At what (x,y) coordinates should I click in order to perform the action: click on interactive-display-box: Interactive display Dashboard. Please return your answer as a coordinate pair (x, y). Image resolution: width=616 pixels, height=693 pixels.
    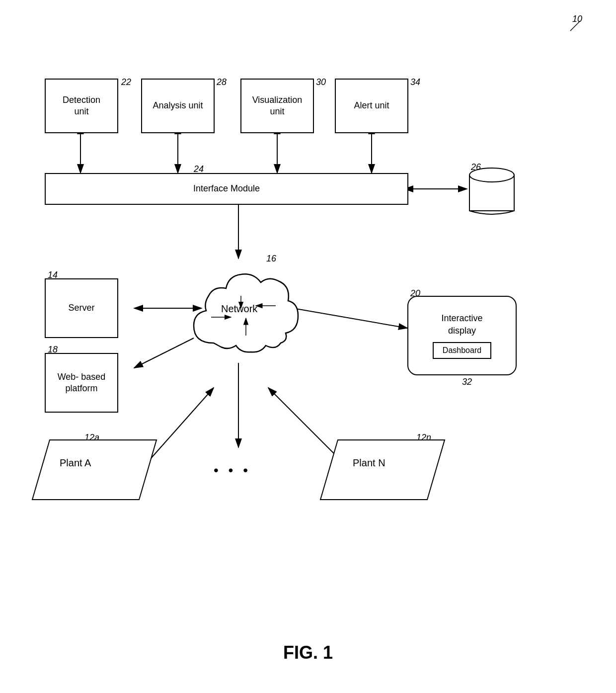
    Looking at the image, I should click on (462, 336).